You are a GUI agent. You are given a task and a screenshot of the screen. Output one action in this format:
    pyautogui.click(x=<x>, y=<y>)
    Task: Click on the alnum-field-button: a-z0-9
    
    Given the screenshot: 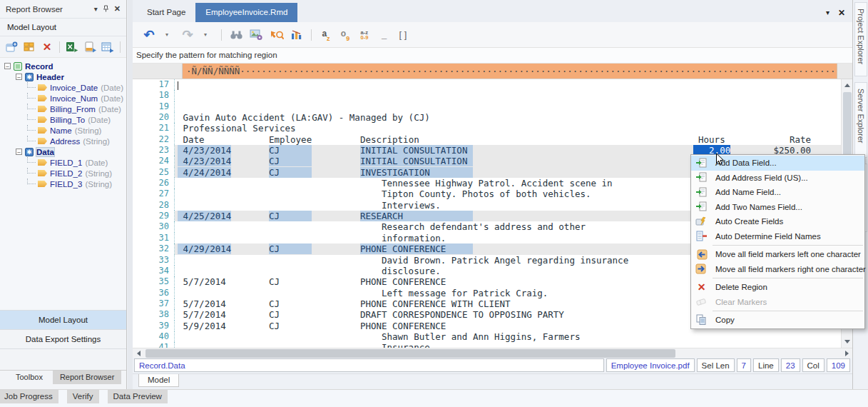 What is the action you would take?
    pyautogui.click(x=364, y=35)
    